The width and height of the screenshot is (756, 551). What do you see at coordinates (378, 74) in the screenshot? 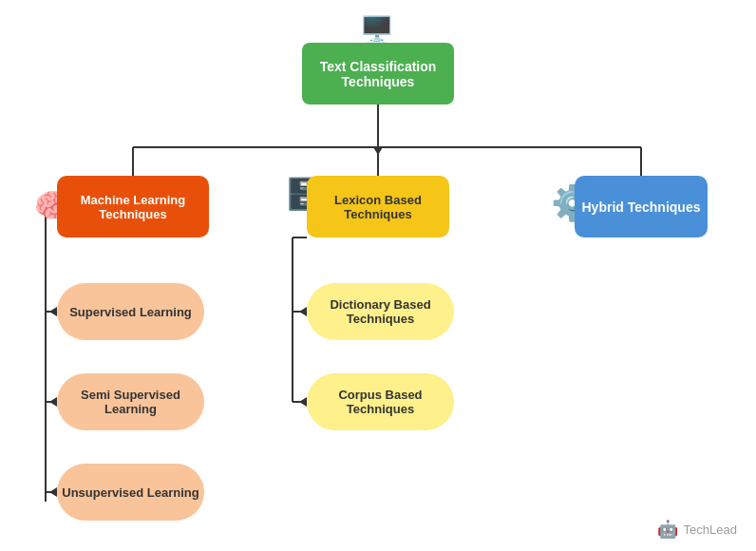
I see `root-label: Text Classification Techniques` at bounding box center [378, 74].